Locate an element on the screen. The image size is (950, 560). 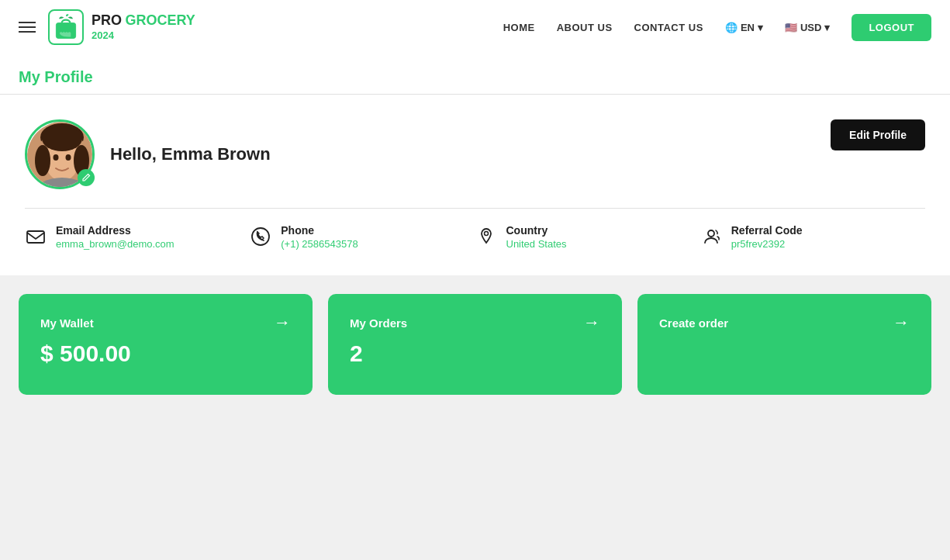
orders-title: My Orders is located at coordinates (378, 323).